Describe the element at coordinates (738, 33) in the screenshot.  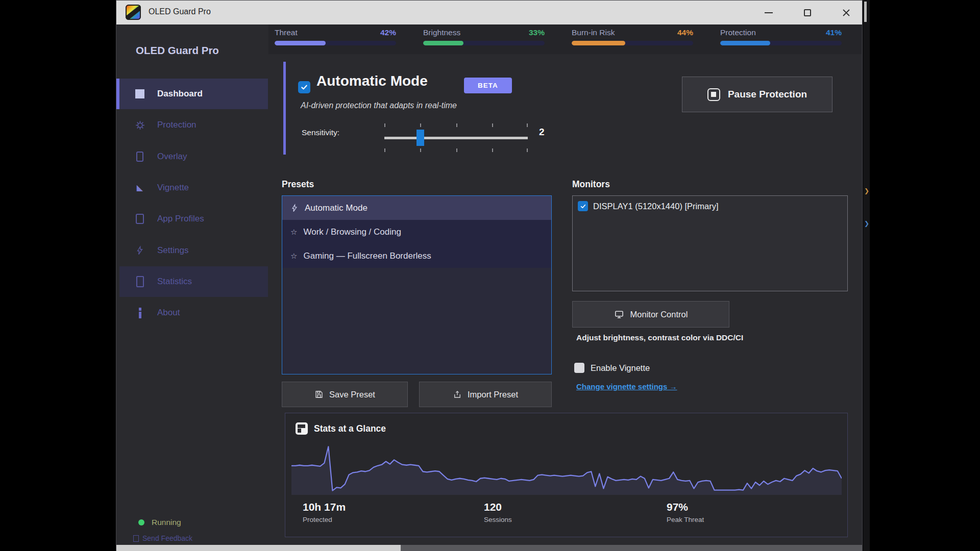
I see `stat-label: Protection` at that location.